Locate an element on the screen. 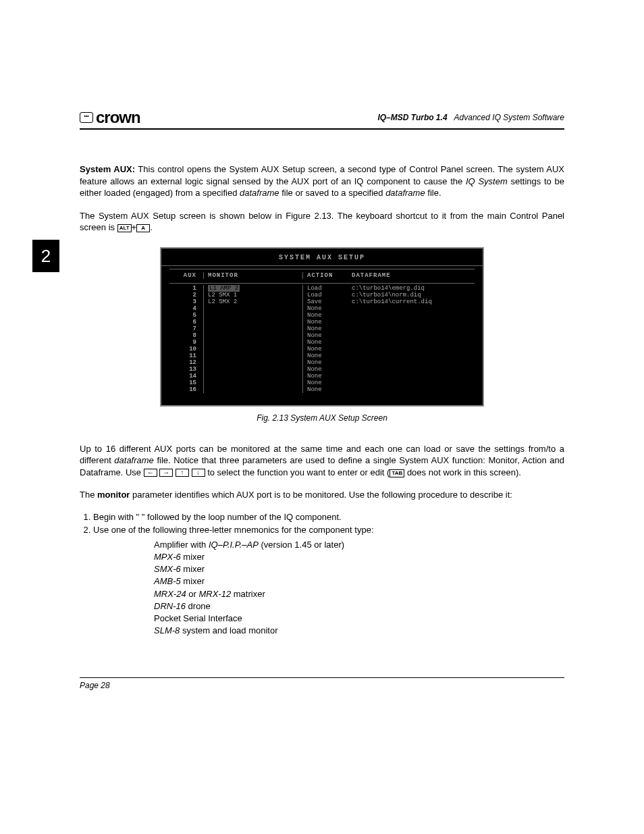 The image size is (644, 834). page-footer: Page 28 is located at coordinates (322, 683).